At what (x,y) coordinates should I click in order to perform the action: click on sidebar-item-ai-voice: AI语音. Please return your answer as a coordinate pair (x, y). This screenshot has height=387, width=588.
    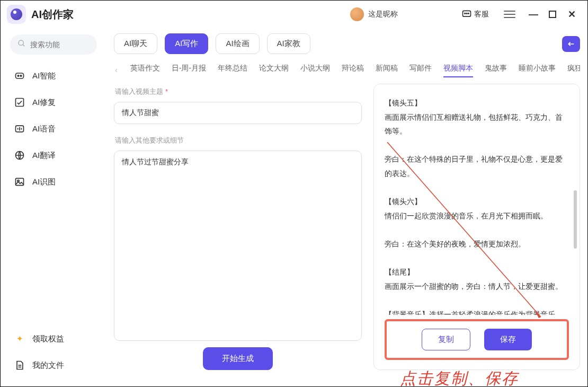
    Looking at the image, I should click on (54, 129).